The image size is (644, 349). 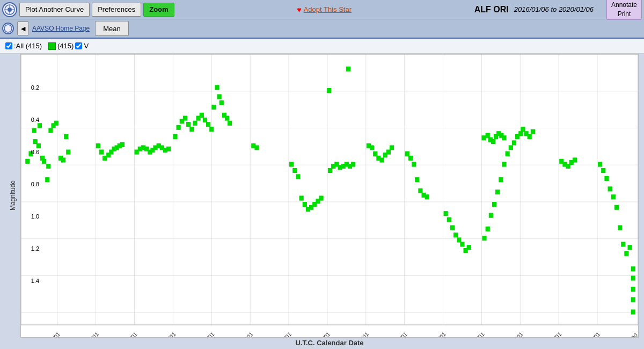 What do you see at coordinates (55, 10) in the screenshot?
I see `plot-another-curve-button: Plot Another Curve` at bounding box center [55, 10].